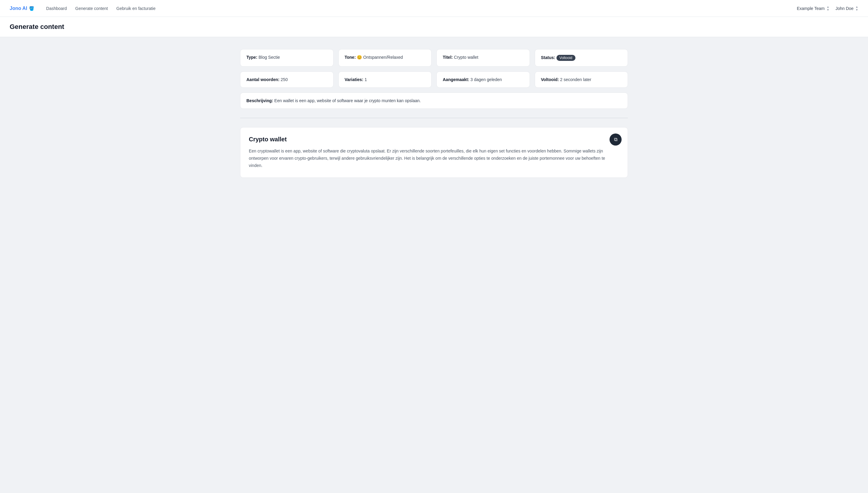 The height and width of the screenshot is (493, 868). What do you see at coordinates (566, 58) in the screenshot?
I see `status-badge: Voltooid` at bounding box center [566, 58].